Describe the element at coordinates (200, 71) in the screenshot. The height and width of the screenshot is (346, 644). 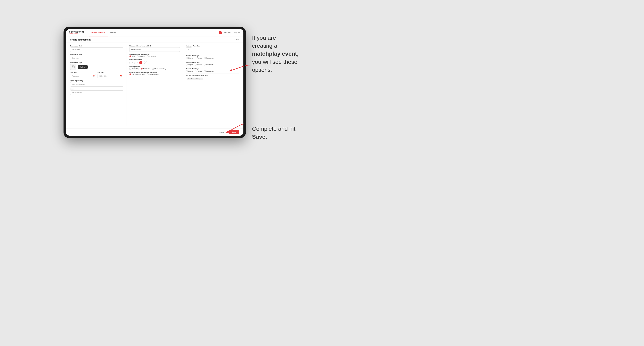
I see `r3-fourball-label: Fourball` at that location.